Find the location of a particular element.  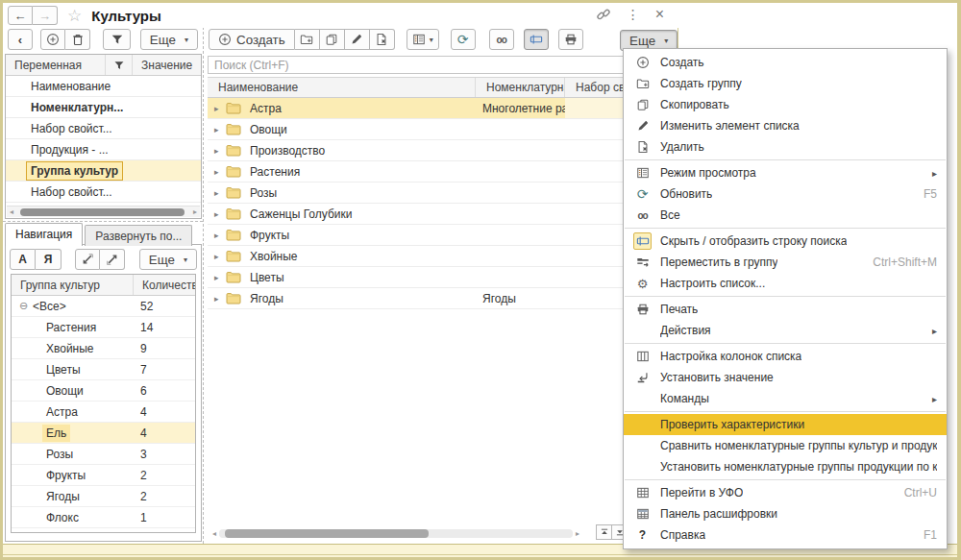

add-row-button is located at coordinates (53, 39).